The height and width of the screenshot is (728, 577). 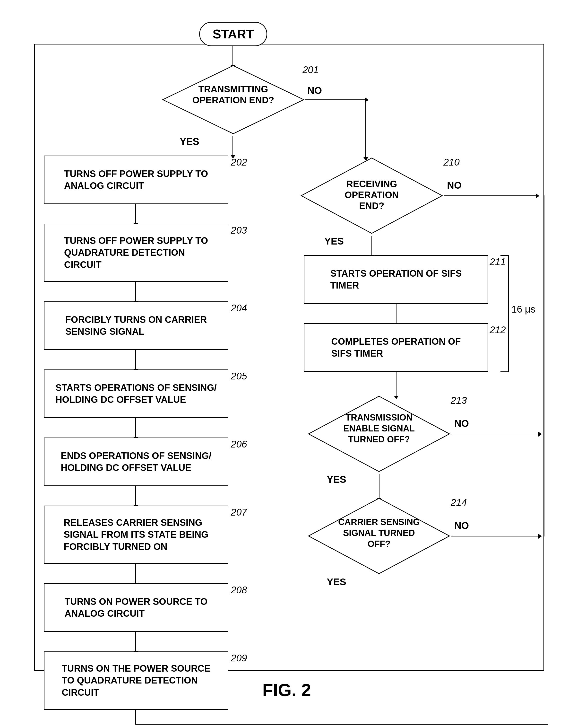 I want to click on step-num-211: 211, so click(x=498, y=262).